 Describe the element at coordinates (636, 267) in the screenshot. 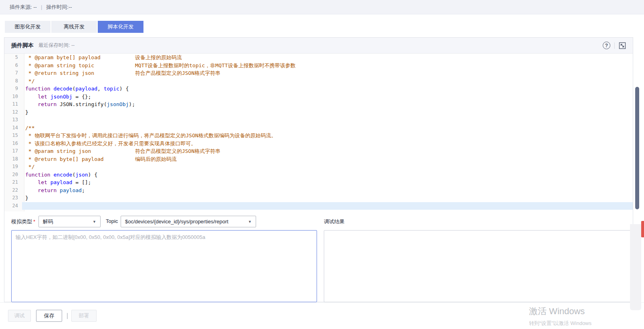

I see `side-panel-shadow` at that location.